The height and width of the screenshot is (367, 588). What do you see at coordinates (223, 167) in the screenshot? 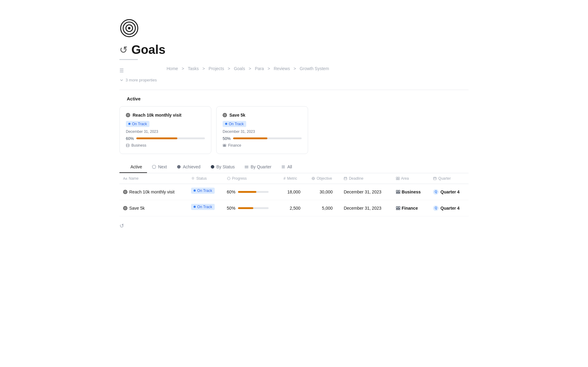
I see `tab-by-status: By Status` at bounding box center [223, 167].